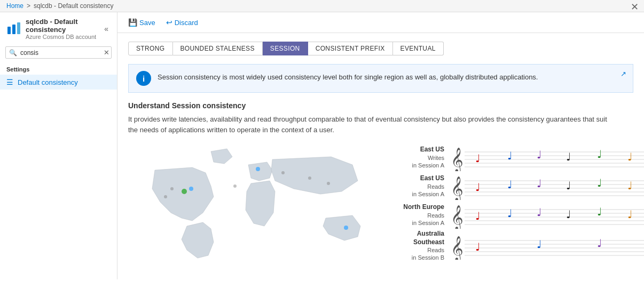  I want to click on menu-icon: ☰, so click(10, 82).